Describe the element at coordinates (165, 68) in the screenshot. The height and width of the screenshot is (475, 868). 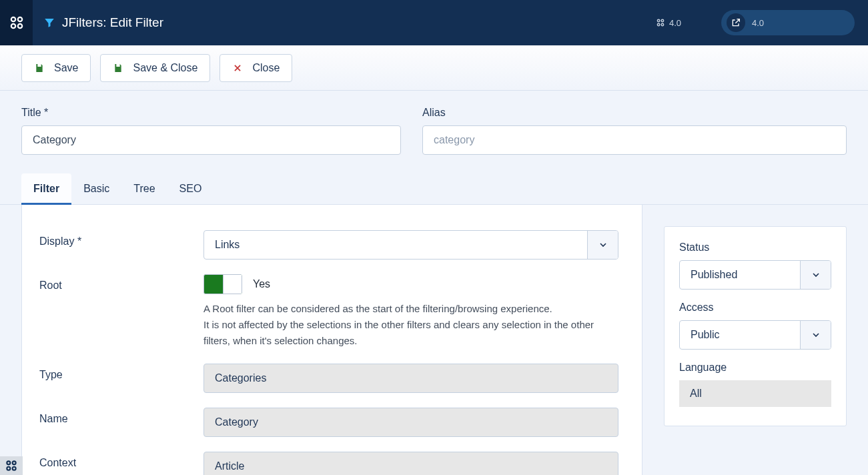
I see `save-close-button-label: Save & Close` at that location.